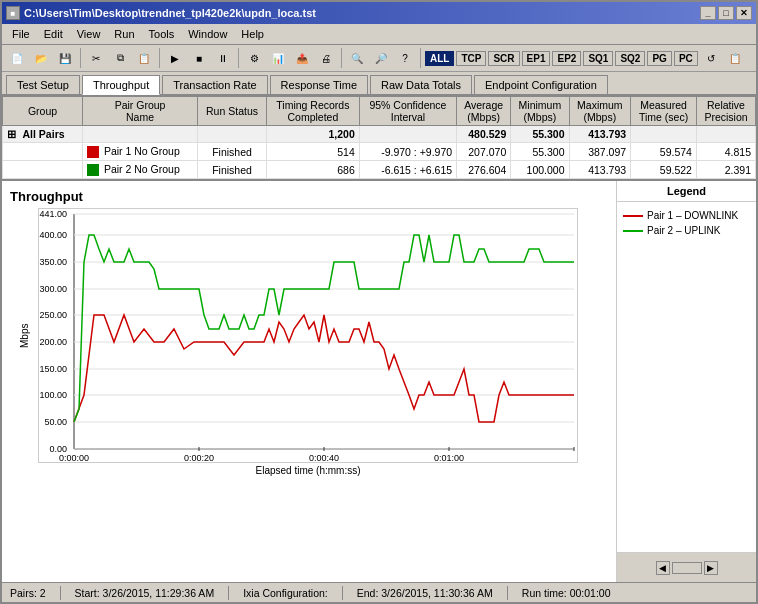 Image resolution: width=758 pixels, height=604 pixels. What do you see at coordinates (124, 34) in the screenshot?
I see `menu-run: Run` at bounding box center [124, 34].